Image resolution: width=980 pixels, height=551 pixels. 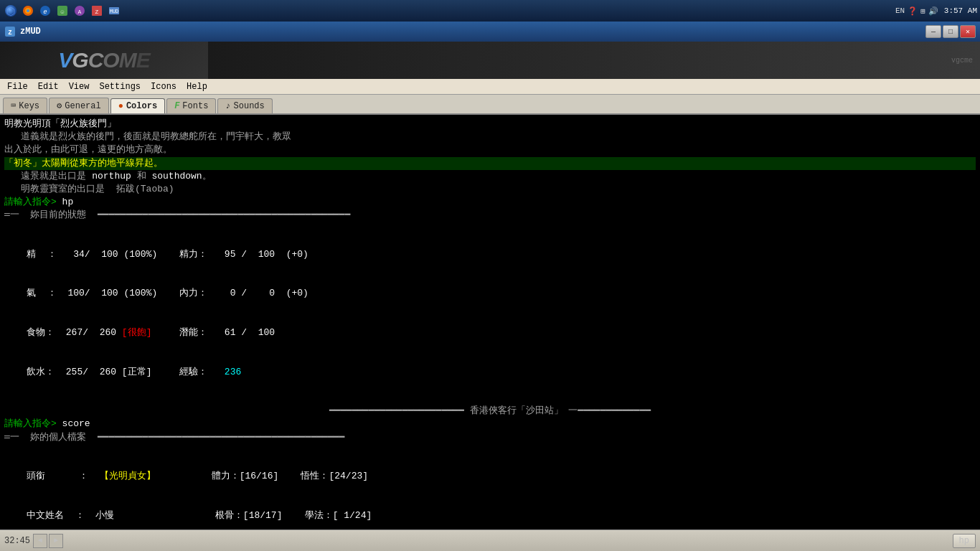 I want to click on maximize-button: □, so click(x=951, y=32).